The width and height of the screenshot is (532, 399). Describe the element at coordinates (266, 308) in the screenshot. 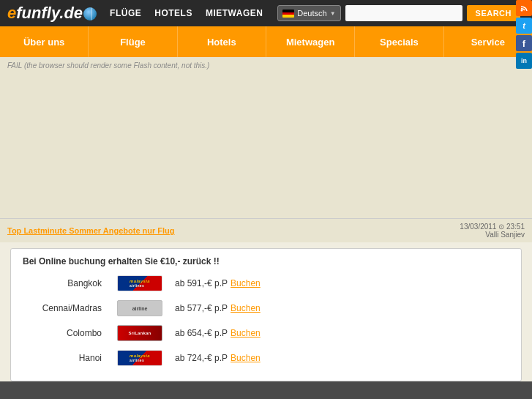

I see `offer-row: Cennai/Madrasairlineab 577,-€ p.P Buchen` at that location.